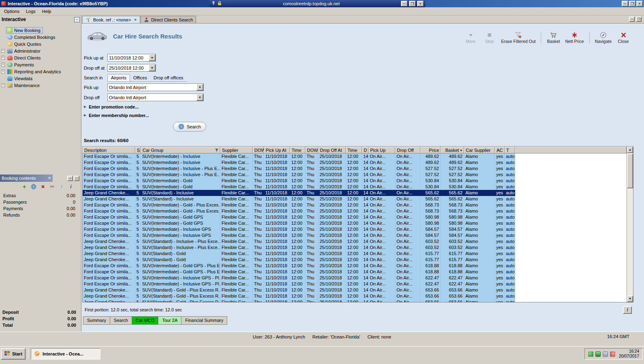 This screenshot has width=644, height=364. I want to click on column-header-car-supplier-15: Car Supplier, so click(480, 150).